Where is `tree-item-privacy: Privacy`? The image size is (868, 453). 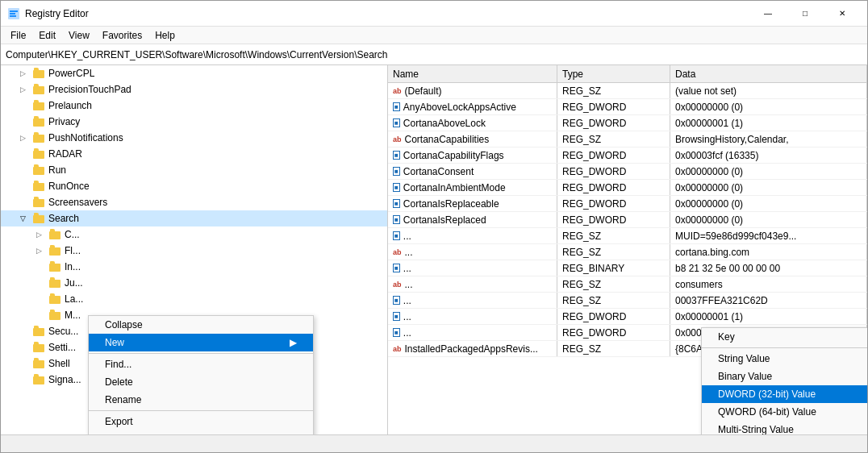 tree-item-privacy: Privacy is located at coordinates (194, 122).